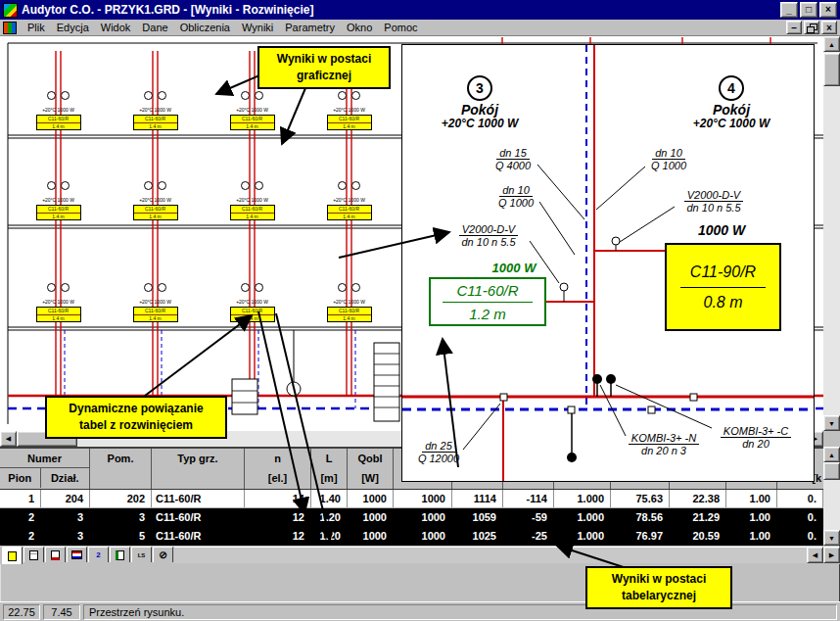  I want to click on drawing-scroll-up-button: ▲, so click(832, 44).